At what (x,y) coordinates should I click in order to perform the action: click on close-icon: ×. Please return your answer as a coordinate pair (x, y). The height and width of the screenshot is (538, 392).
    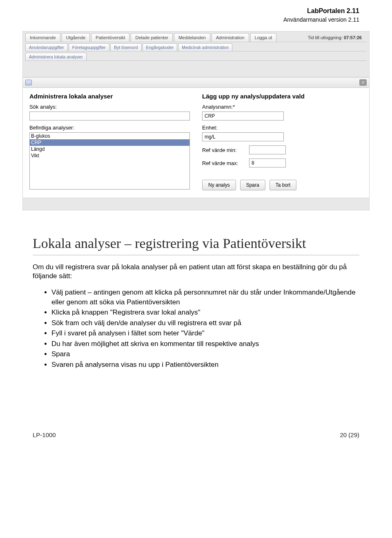
    Looking at the image, I should click on (363, 83).